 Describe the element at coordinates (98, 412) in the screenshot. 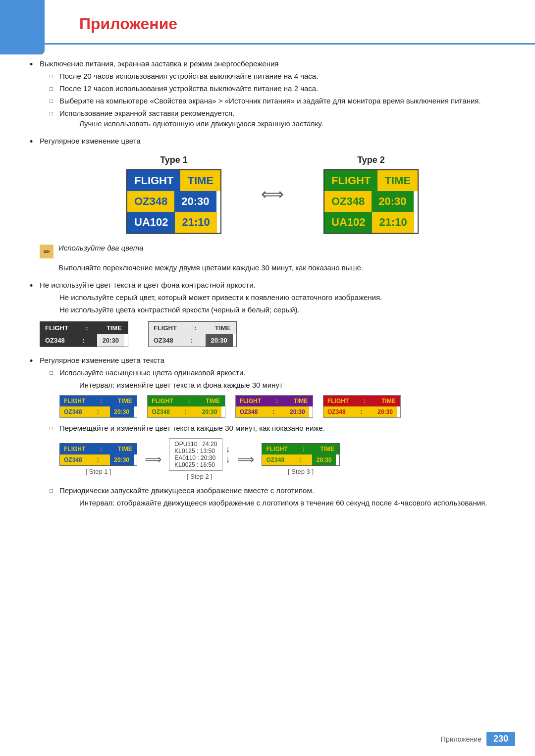

I see `cv1-colon2: :` at that location.